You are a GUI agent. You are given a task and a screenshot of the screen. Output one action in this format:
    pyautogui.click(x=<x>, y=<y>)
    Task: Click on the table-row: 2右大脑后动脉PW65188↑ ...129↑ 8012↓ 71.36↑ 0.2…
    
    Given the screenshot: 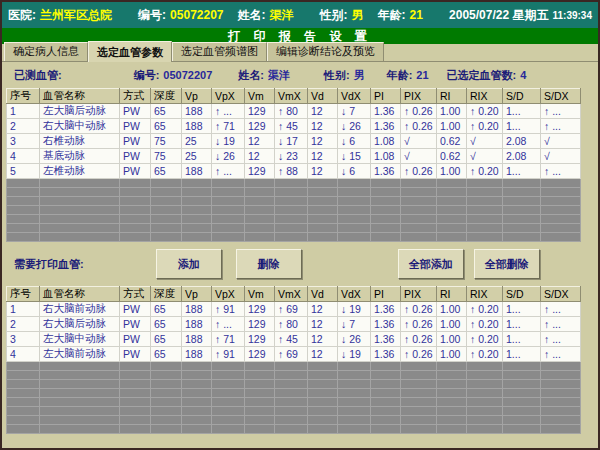 What is the action you would take?
    pyautogui.click(x=294, y=324)
    